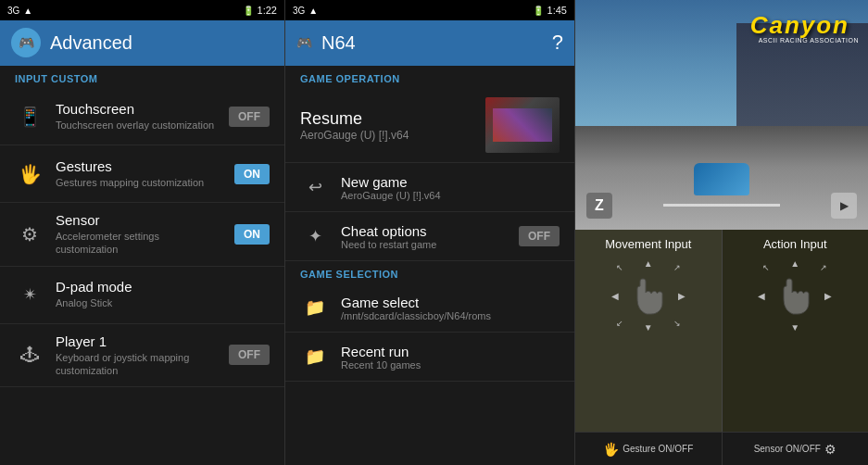 Image resolution: width=868 pixels, height=465 pixels. I want to click on n64-signal-icon: ▲, so click(313, 11).